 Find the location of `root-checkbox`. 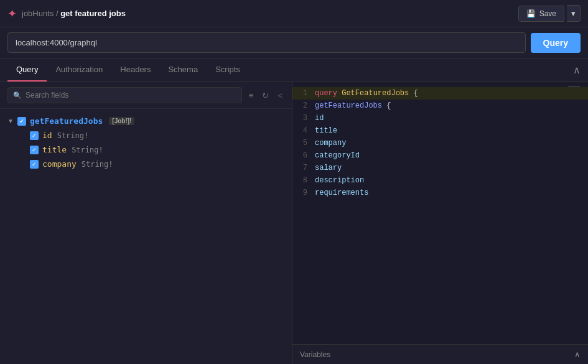

root-checkbox is located at coordinates (22, 121).